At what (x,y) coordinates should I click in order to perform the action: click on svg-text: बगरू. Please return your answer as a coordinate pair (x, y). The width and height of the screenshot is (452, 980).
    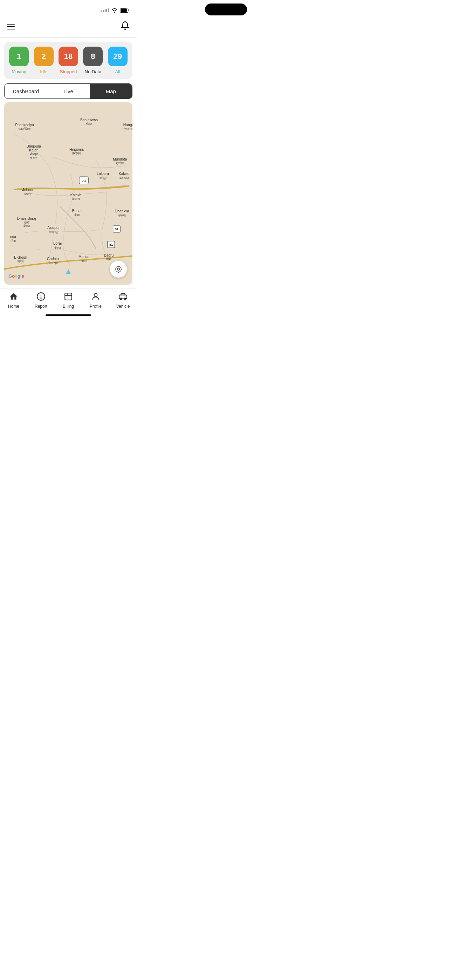
    Looking at the image, I should click on (108, 259).